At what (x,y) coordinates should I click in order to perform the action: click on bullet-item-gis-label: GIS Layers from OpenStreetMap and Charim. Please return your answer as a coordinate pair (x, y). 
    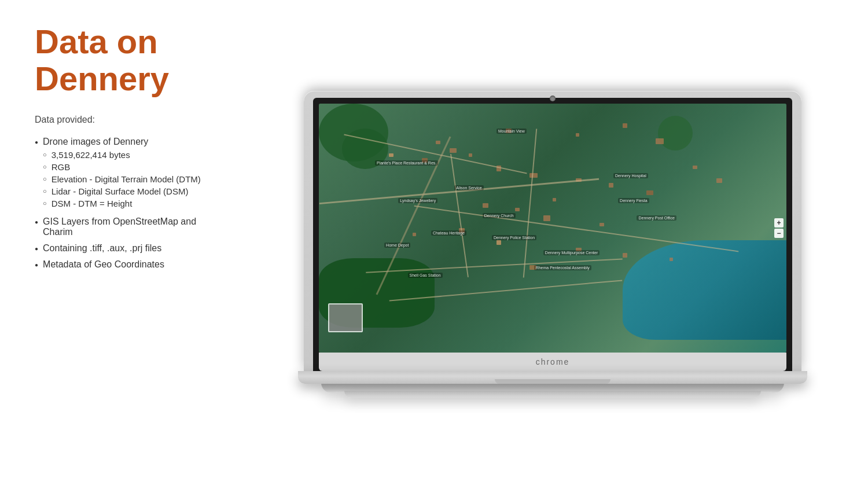
    Looking at the image, I should click on (131, 227).